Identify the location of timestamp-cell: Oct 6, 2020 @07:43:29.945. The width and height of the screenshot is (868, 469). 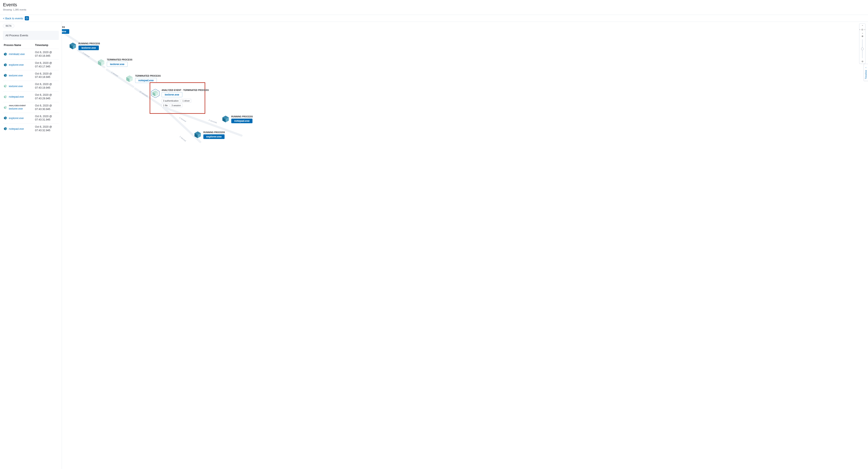
(46, 97).